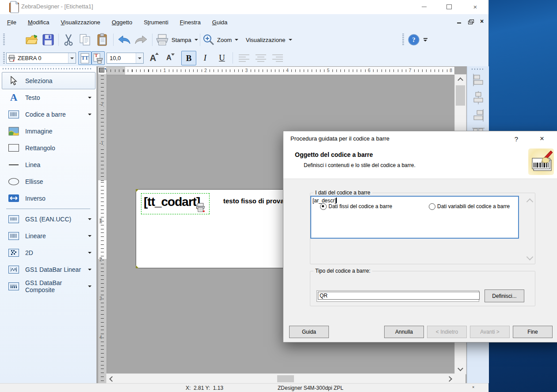 Image resolution: width=557 pixels, height=392 pixels. I want to click on menu-file: File, so click(11, 22).